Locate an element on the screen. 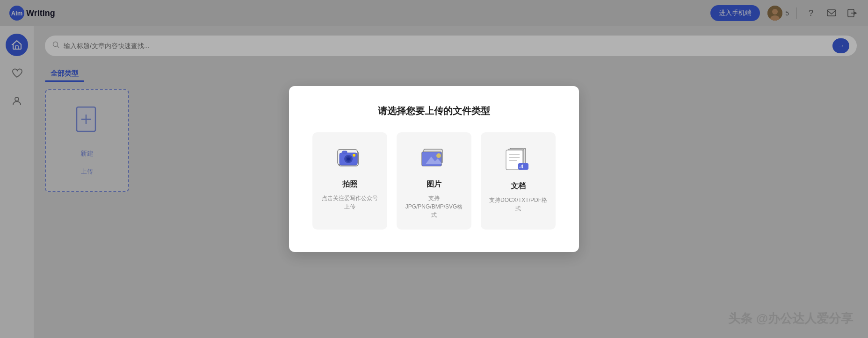 The height and width of the screenshot is (338, 868). svg-text: -4 is located at coordinates (521, 166).